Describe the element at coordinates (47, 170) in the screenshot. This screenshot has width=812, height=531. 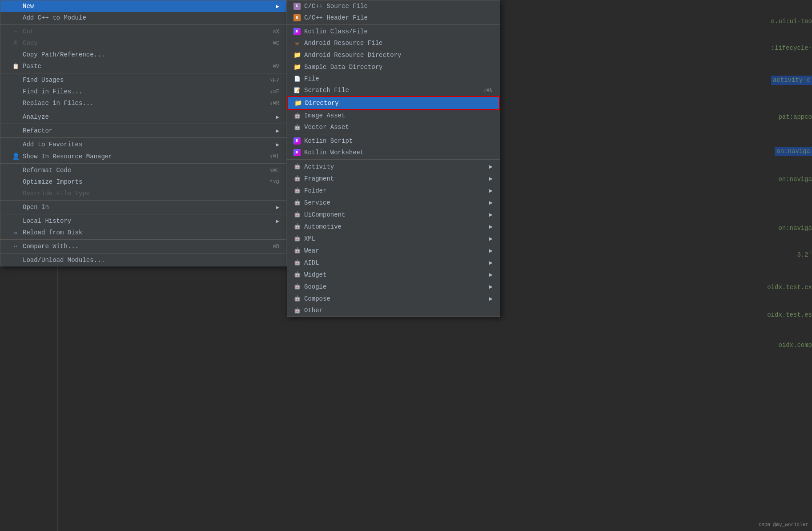
I see `menu-item-reformat-code-label: Reformat Code` at that location.